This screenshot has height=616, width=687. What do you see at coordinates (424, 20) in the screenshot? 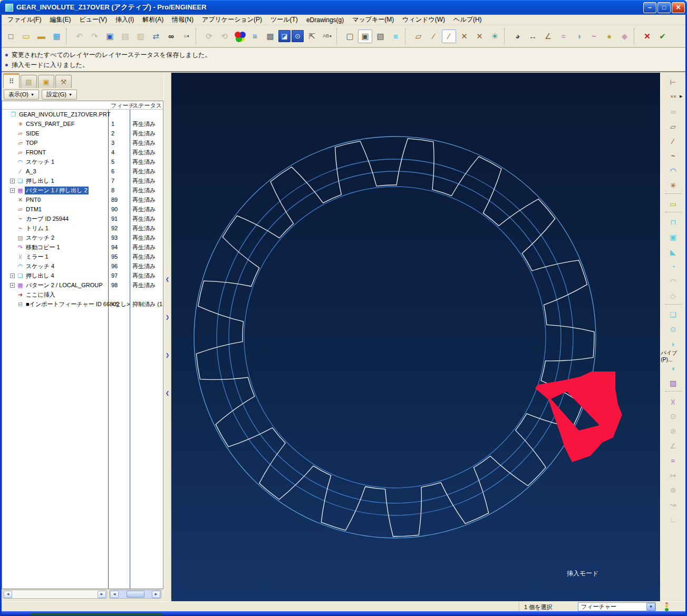
I see `menu-window: ウィンドウ(W)` at bounding box center [424, 20].